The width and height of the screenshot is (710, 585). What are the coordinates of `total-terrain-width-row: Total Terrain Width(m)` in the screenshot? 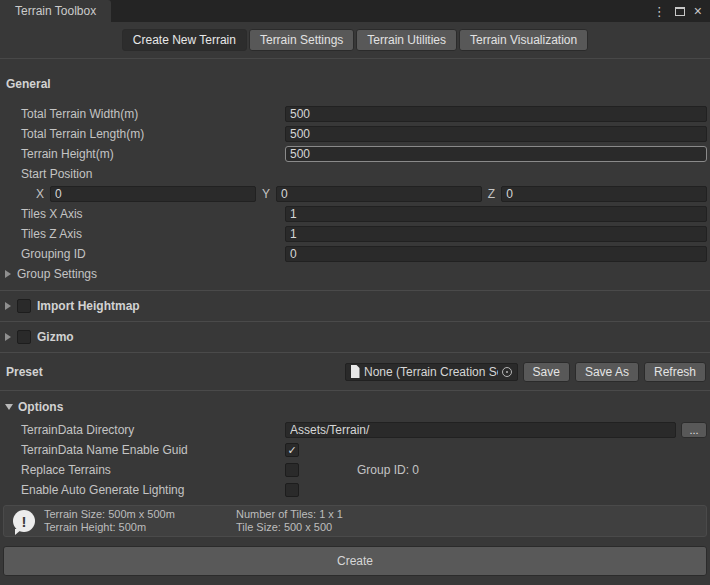 It's located at (355, 114).